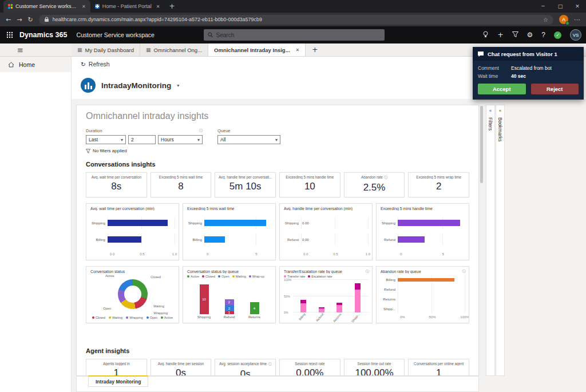 This screenshot has width=586, height=392. Describe the element at coordinates (482, 144) in the screenshot. I see `scrollbar-thumb` at that location.